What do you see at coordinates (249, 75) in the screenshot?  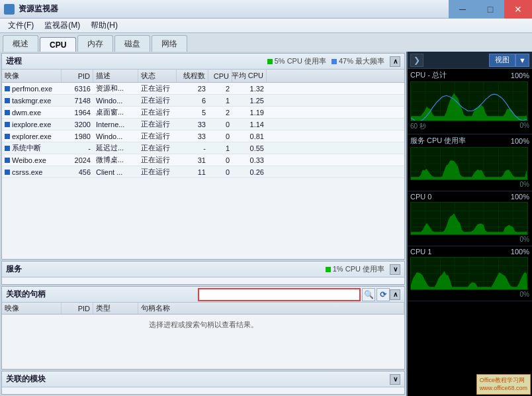 I see `col-header-avgcpu: 平均 CPU` at bounding box center [249, 75].